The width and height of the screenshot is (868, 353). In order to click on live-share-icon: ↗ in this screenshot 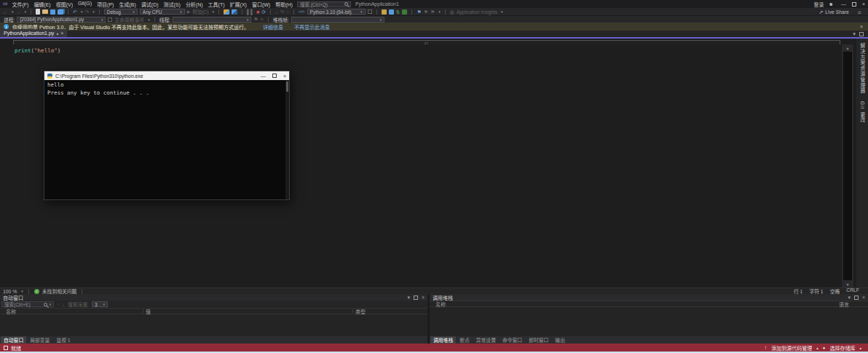, I will do `click(821, 12)`.